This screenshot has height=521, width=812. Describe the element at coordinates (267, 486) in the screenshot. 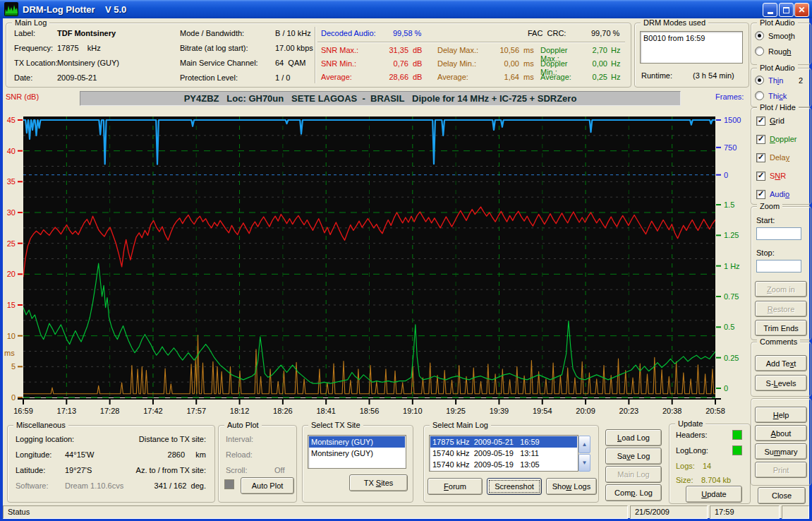

I see `auto-plot-button: Auto Plot` at that location.